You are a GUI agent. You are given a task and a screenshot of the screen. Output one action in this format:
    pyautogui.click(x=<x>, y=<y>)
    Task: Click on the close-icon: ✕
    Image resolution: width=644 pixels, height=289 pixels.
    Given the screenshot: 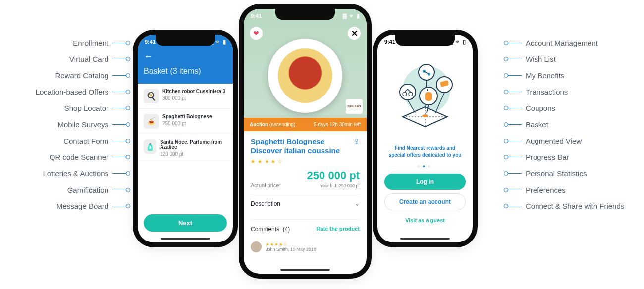 What is the action you would take?
    pyautogui.click(x=354, y=33)
    